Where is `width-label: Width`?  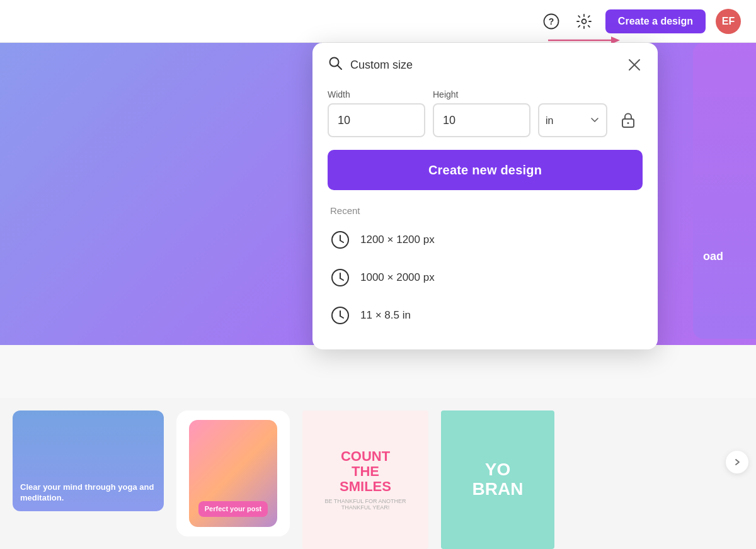
width-label: Width is located at coordinates (377, 94).